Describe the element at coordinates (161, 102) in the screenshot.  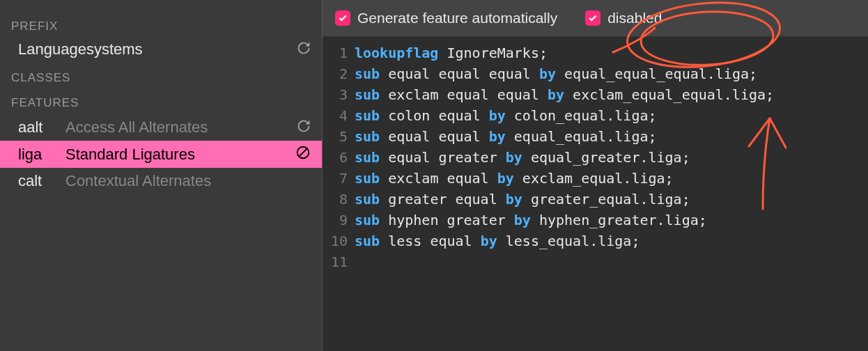
I see `features-header: FEATURES` at that location.